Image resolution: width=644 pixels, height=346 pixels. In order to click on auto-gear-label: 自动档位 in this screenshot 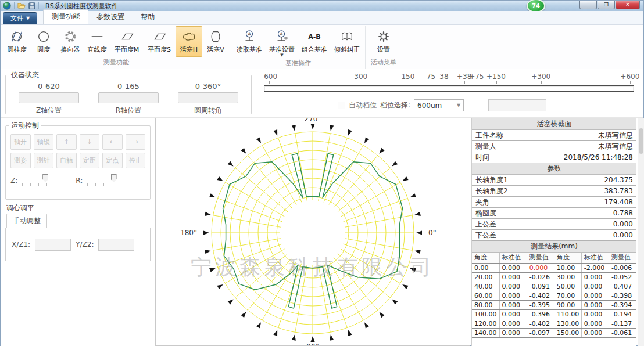, I will do `click(363, 106)`.